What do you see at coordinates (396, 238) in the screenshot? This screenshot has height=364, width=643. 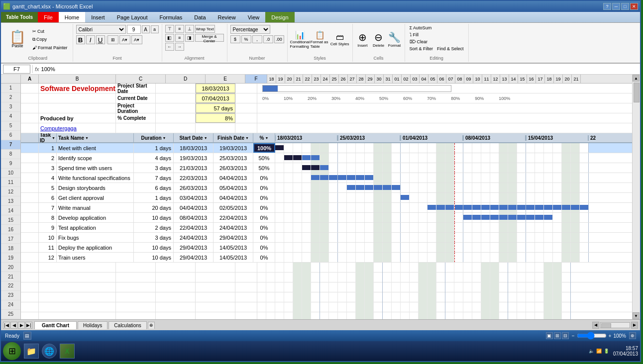 I see `task-gantt-r16-c13` at bounding box center [396, 238].